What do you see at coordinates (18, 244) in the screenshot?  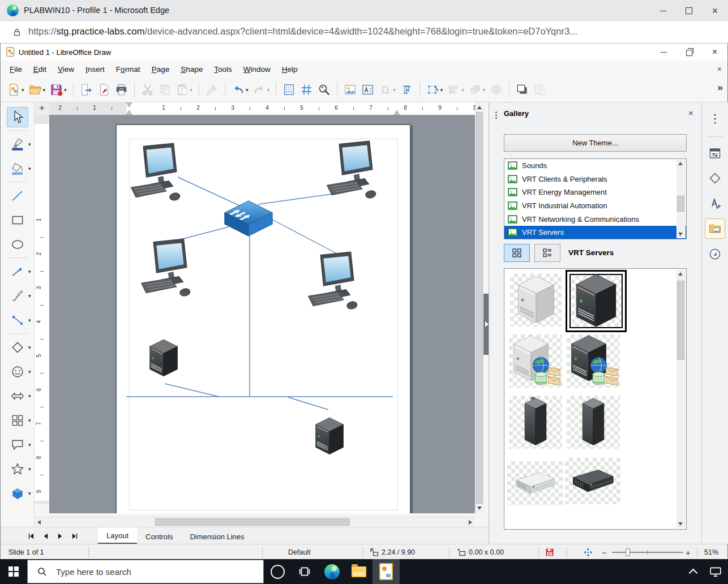 I see `ellipse-button` at bounding box center [18, 244].